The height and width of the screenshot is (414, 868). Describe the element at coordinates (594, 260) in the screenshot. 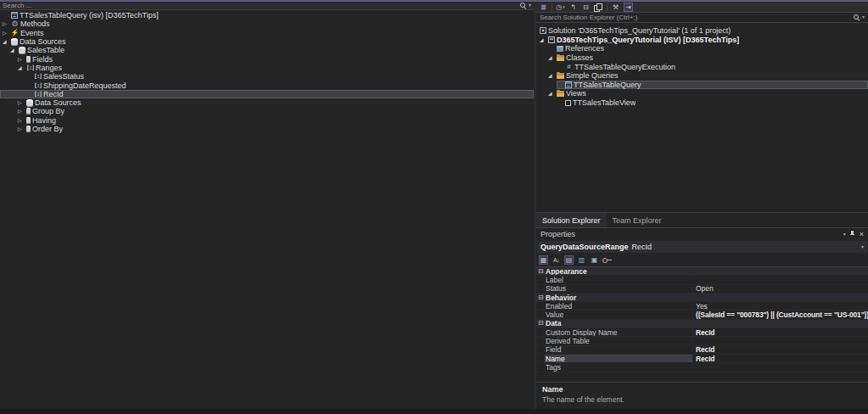

I see `messages-icon: ▣` at that location.